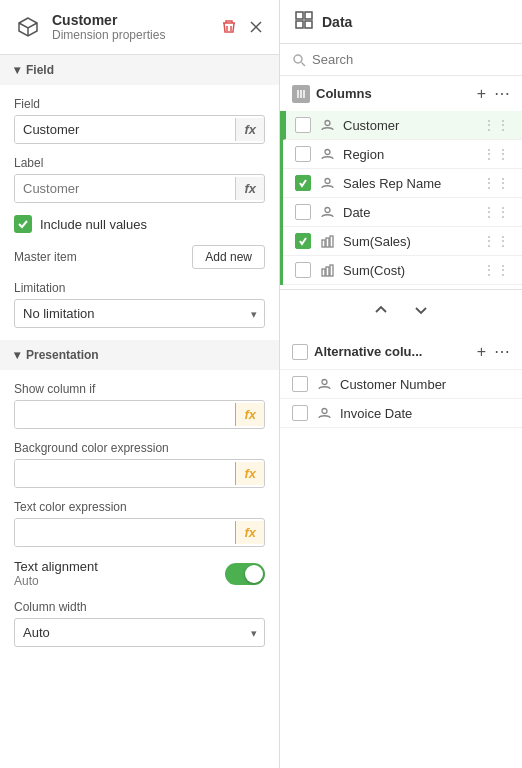 The image size is (522, 768). Describe the element at coordinates (502, 94) in the screenshot. I see `more-columns-button: ⋯` at that location.